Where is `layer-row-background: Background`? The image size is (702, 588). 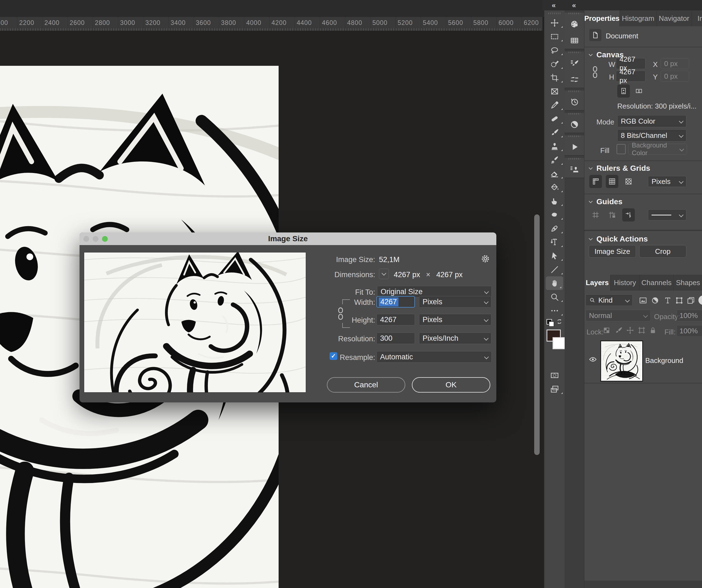 layer-row-background: Background is located at coordinates (643, 361).